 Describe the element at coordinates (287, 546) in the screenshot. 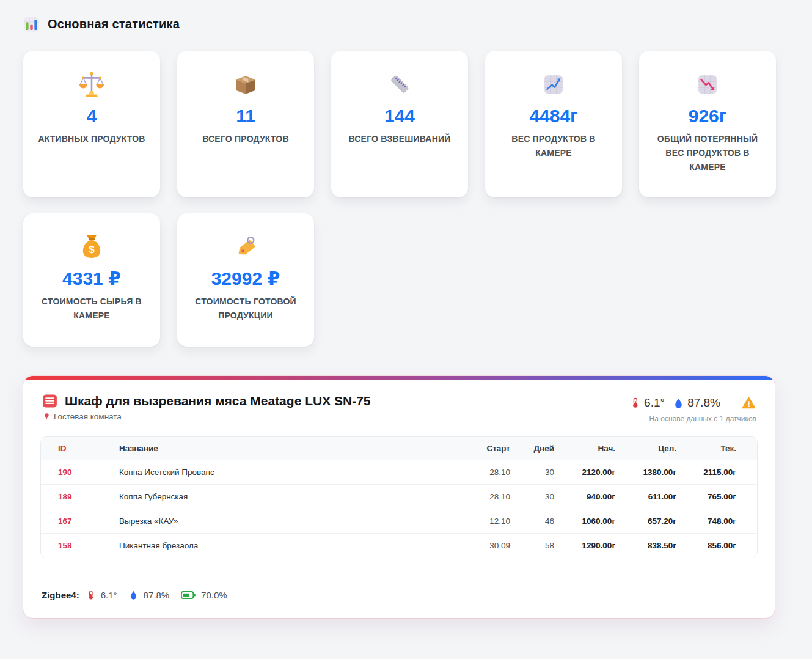

I see `cell-name: Пикантная брезаола` at that location.